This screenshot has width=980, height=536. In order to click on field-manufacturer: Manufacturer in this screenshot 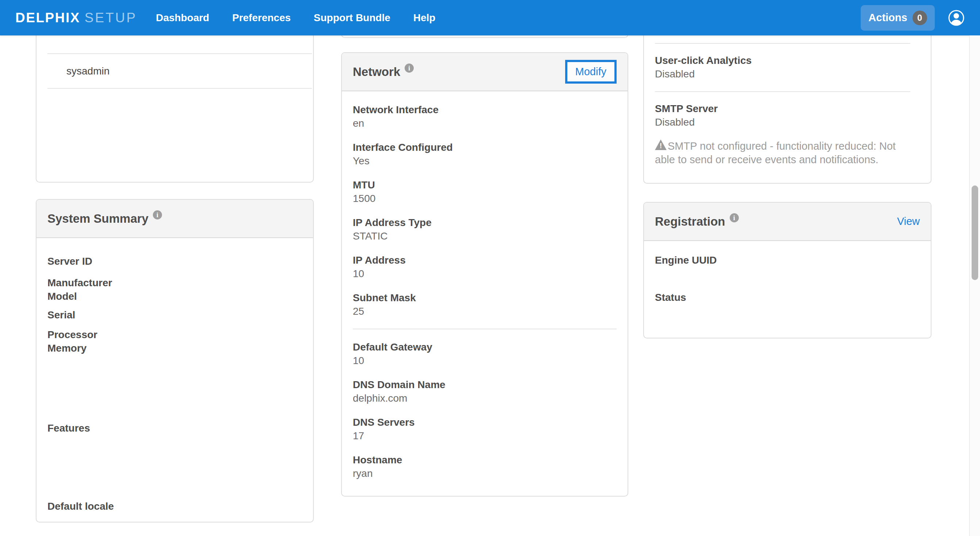, I will do `click(175, 283)`.